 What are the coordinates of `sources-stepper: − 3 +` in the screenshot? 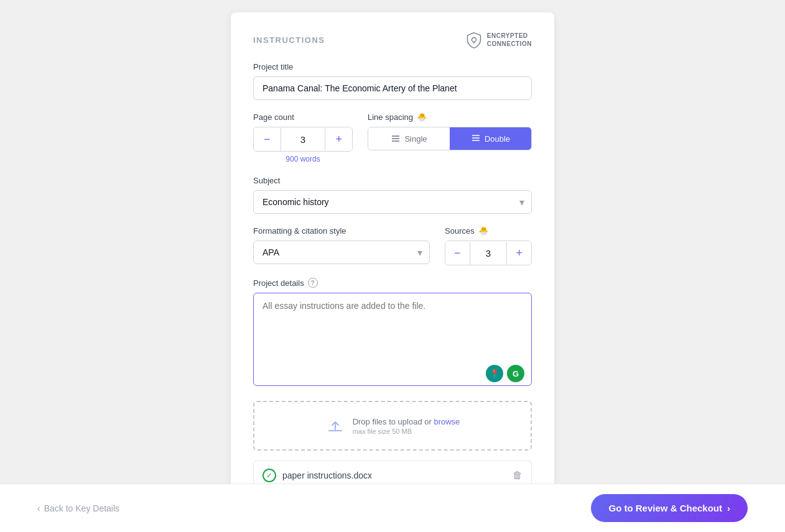 It's located at (488, 253).